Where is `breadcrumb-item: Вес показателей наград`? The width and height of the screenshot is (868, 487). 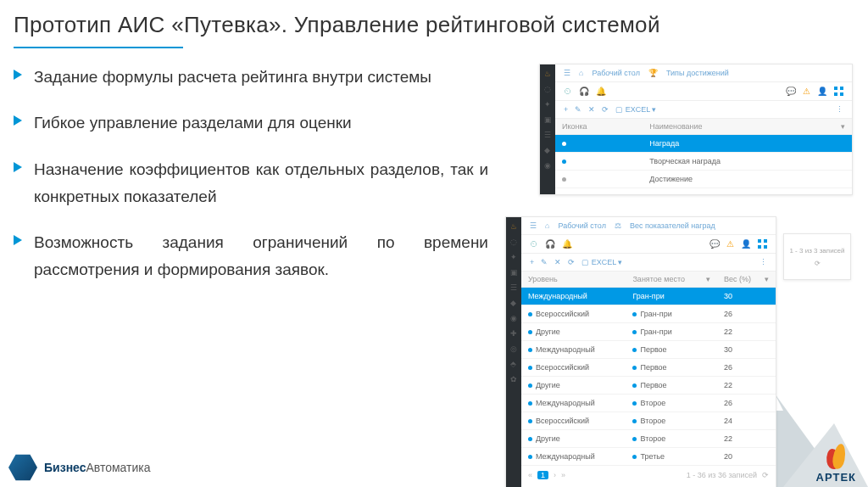 breadcrumb-item: Вес показателей наград is located at coordinates (673, 226).